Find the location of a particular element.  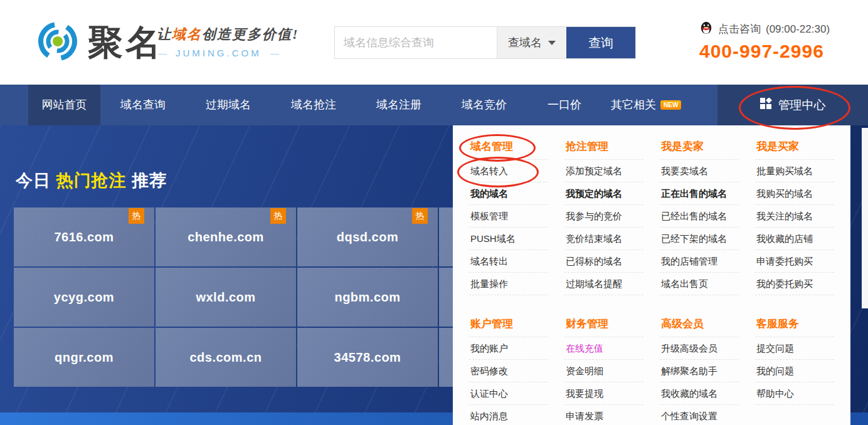

menu-group-title: 域名管理 is located at coordinates (509, 148).